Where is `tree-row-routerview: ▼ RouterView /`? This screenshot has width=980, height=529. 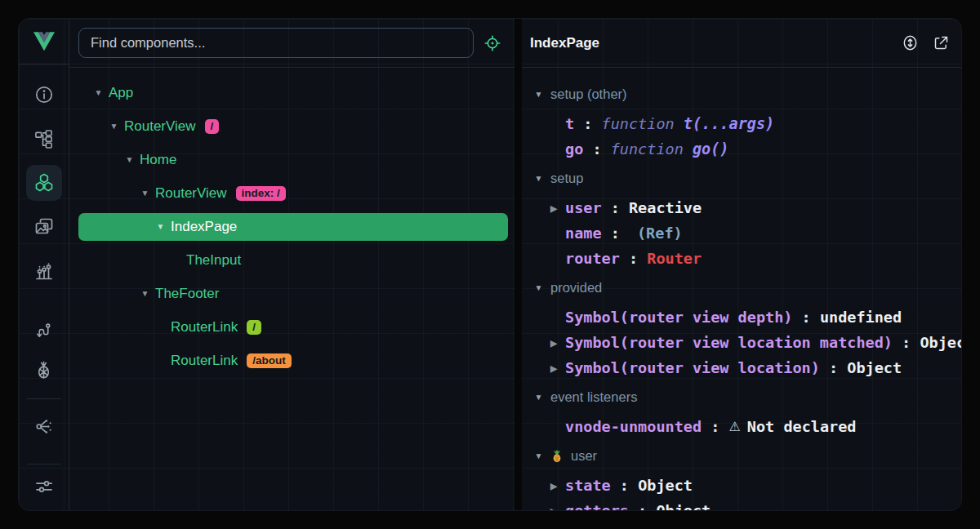
tree-row-routerview: ▼ RouterView / is located at coordinates (292, 126).